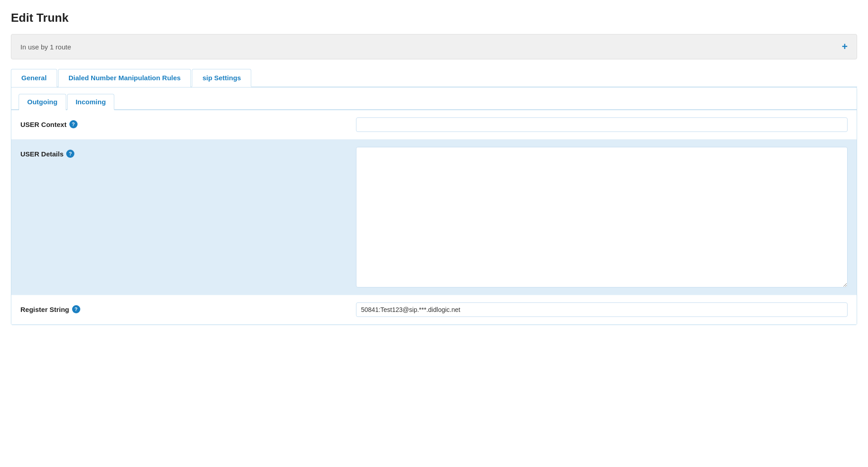 This screenshot has width=868, height=467. What do you see at coordinates (844, 47) in the screenshot?
I see `add-route-button: +` at bounding box center [844, 47].